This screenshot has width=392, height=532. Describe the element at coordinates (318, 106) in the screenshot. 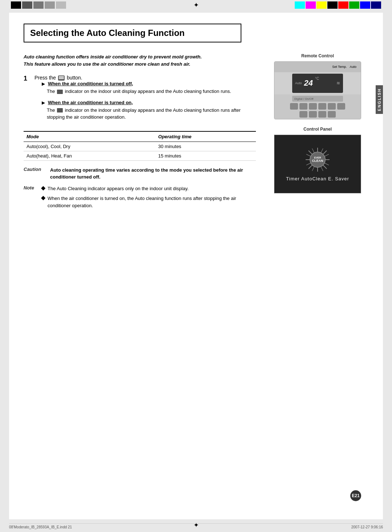

I see `rc-buttons-row` at that location.